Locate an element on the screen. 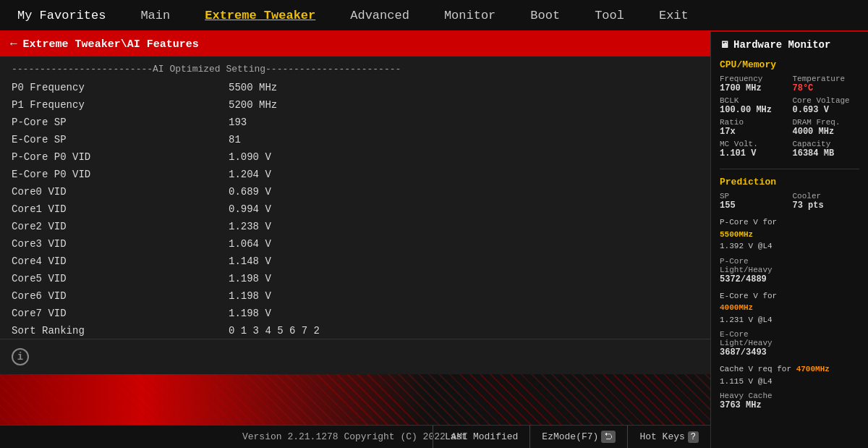 The width and height of the screenshot is (868, 448). pred-cache-v-val: 1.115 V @L4 is located at coordinates (746, 381).